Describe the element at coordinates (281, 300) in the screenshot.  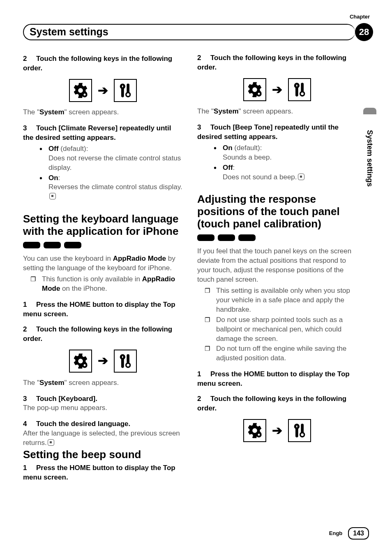
I see `note-safe-place: This setting is available only when you …` at that location.